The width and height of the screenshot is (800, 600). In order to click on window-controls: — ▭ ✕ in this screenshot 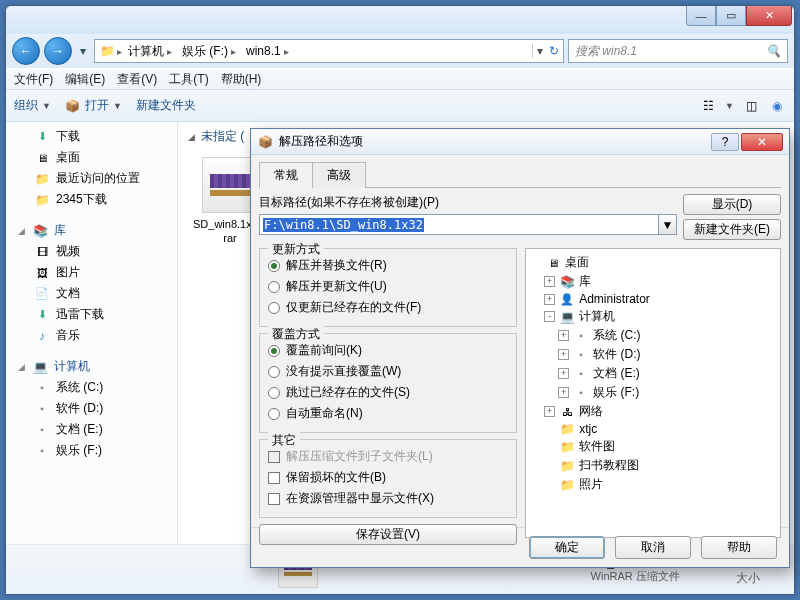, I will do `click(739, 16)`.